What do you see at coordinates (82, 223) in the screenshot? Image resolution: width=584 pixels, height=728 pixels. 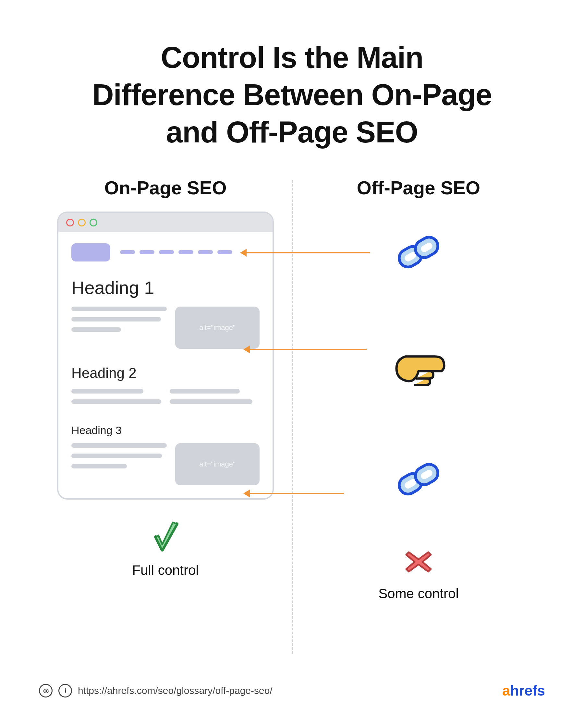 I see `traffic-light-min-icon` at bounding box center [82, 223].